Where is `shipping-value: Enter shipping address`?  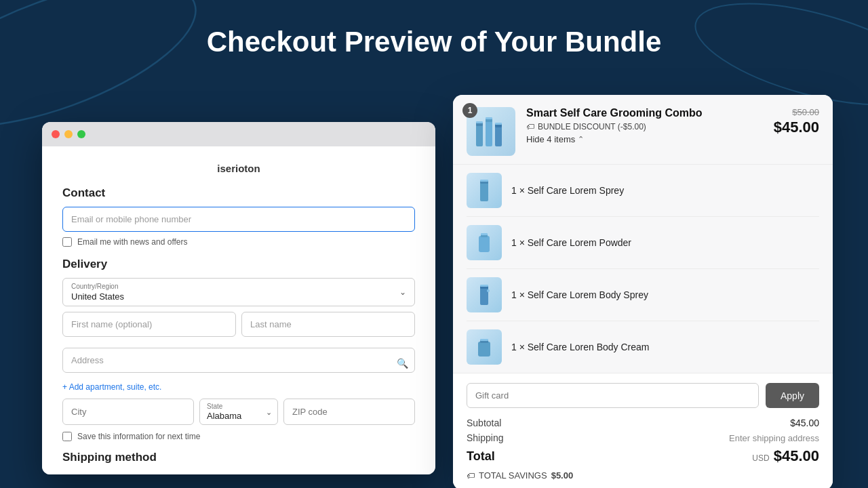
shipping-value: Enter shipping address is located at coordinates (774, 438).